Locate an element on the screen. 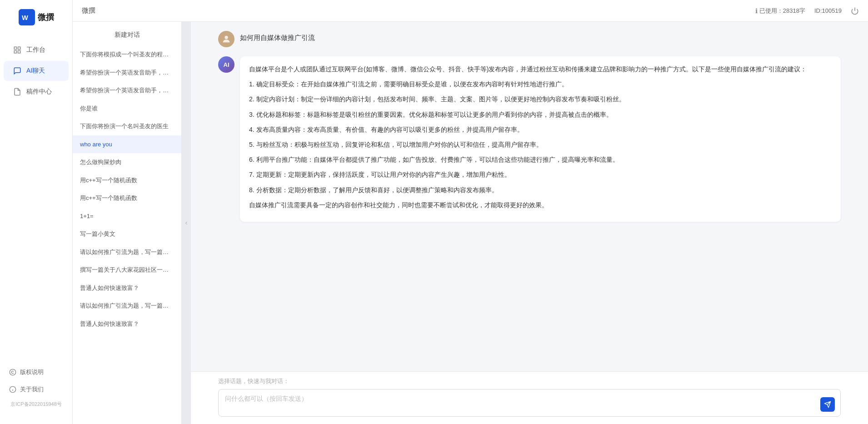  copyright-item: 版权说明 is located at coordinates (36, 372).